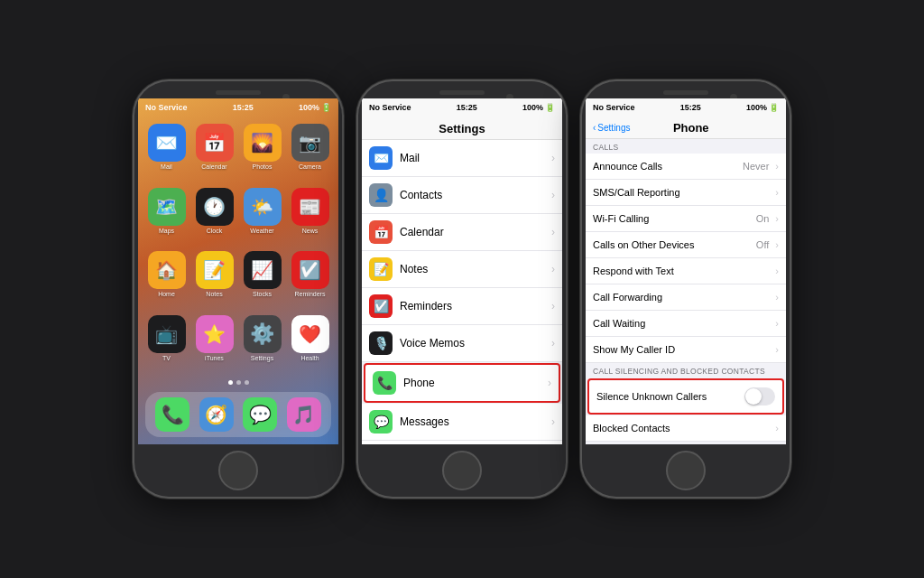 This screenshot has width=924, height=578. Describe the element at coordinates (172, 415) in the screenshot. I see `dock-phone: 📞` at that location.